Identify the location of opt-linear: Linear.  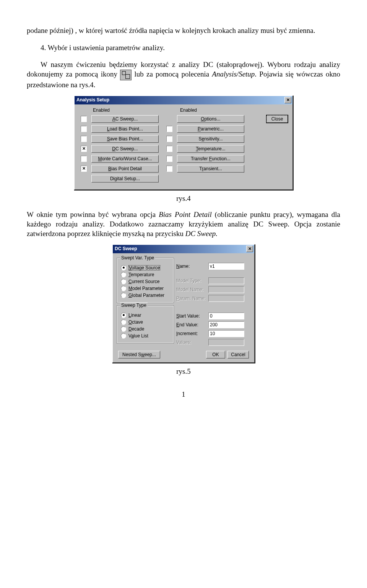
(145, 315).